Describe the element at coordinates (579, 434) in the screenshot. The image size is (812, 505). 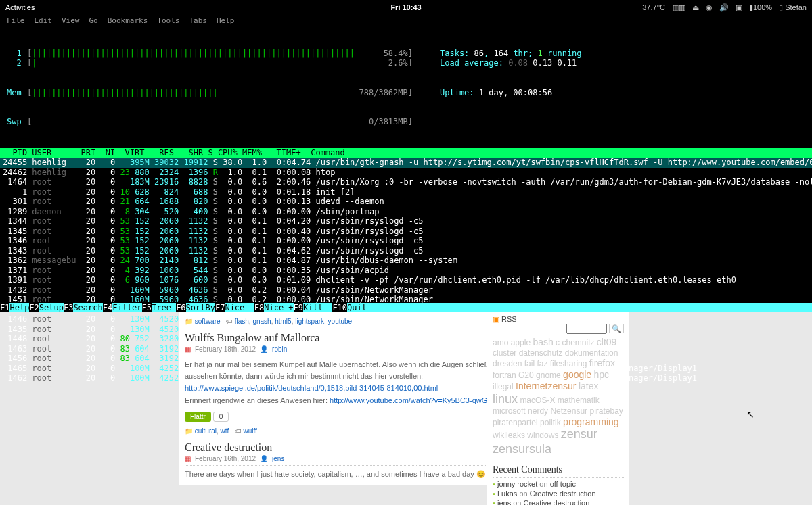
I see `tag-cloud-item: zensur` at that location.